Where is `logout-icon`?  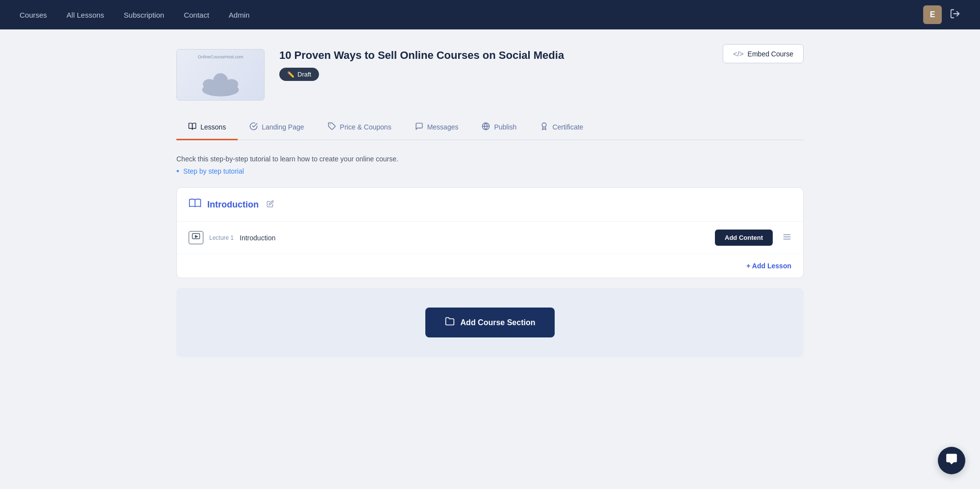
logout-icon is located at coordinates (955, 15).